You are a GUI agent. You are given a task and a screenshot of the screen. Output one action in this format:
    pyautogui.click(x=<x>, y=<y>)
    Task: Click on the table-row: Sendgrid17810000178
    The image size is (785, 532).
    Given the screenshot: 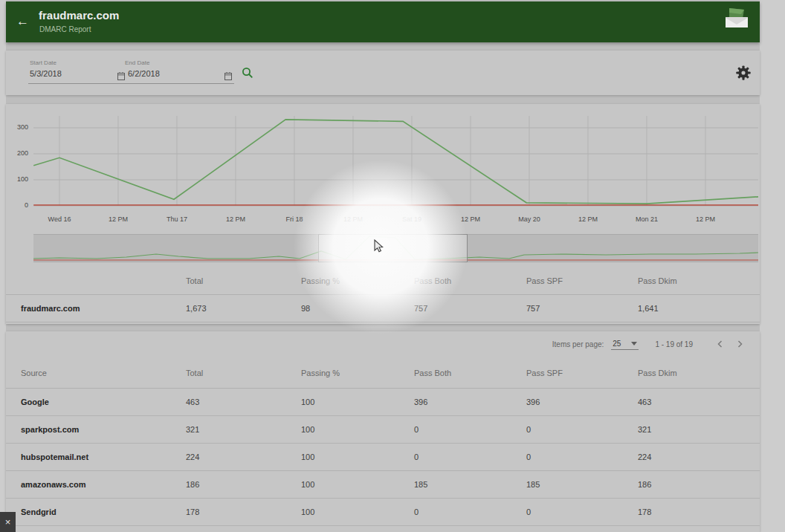 What is the action you would take?
    pyautogui.click(x=383, y=512)
    